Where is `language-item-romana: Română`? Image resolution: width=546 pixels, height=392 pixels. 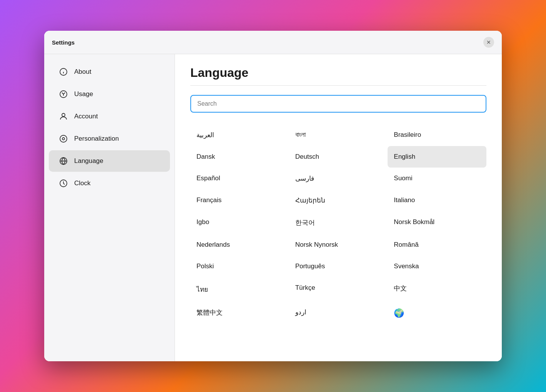
language-item-romana: Română is located at coordinates (437, 245).